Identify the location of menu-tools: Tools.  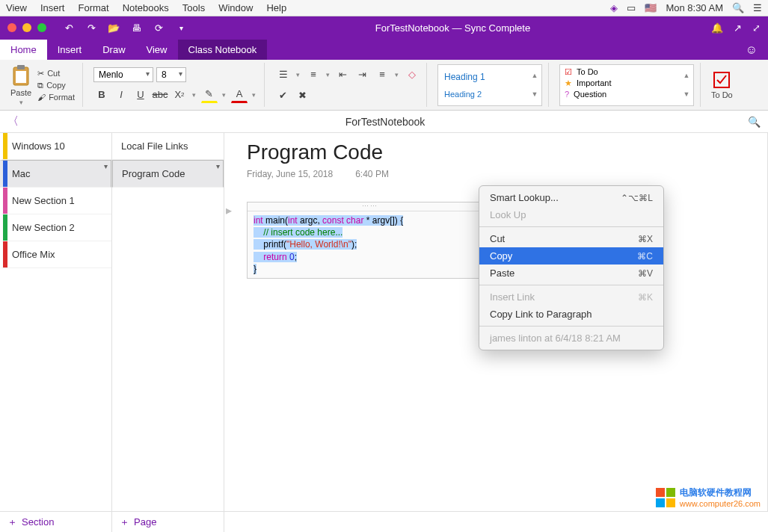
(194, 7).